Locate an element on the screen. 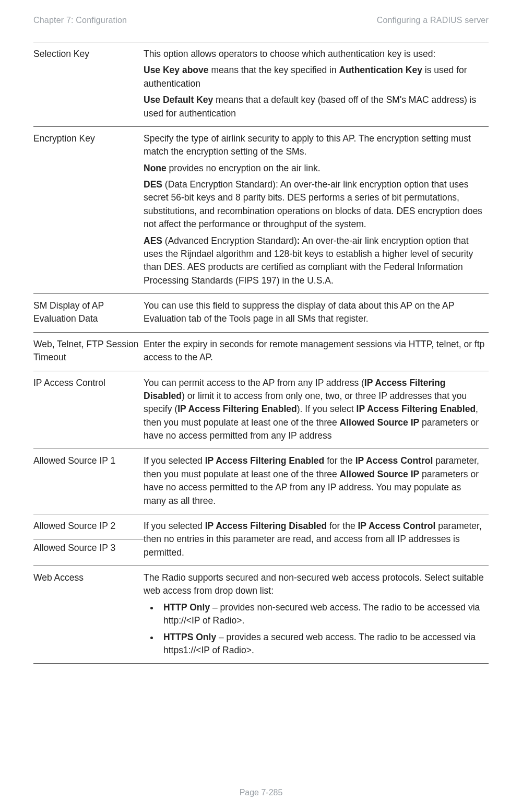  term-https-only: HTTPS Only is located at coordinates (190, 637).